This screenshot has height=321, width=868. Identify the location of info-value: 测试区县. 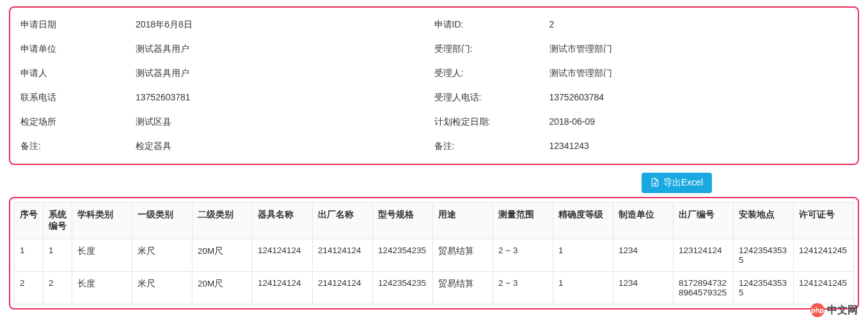
(285, 122).